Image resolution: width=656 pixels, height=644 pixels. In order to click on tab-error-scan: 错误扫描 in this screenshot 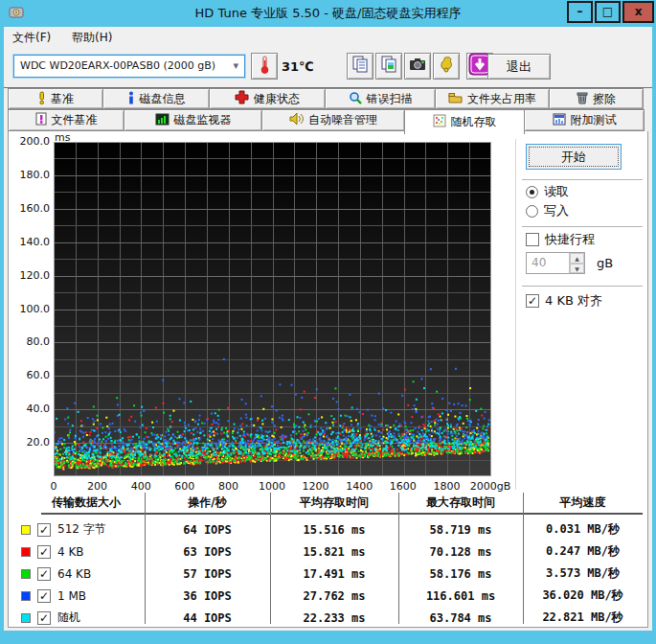, I will do `click(380, 99)`.